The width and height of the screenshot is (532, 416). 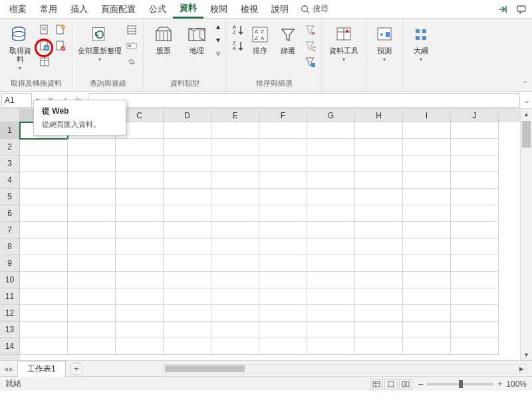 I want to click on cell-B12, so click(x=92, y=314).